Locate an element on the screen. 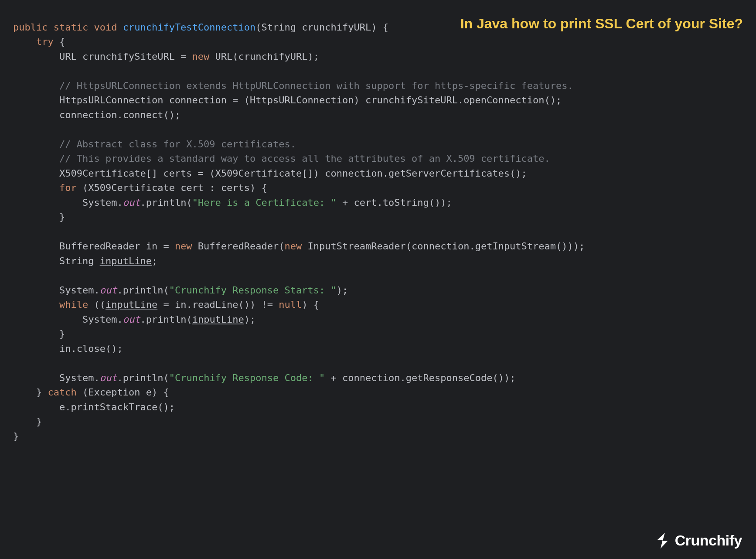 The height and width of the screenshot is (559, 756). code-text: String is located at coordinates (79, 261).